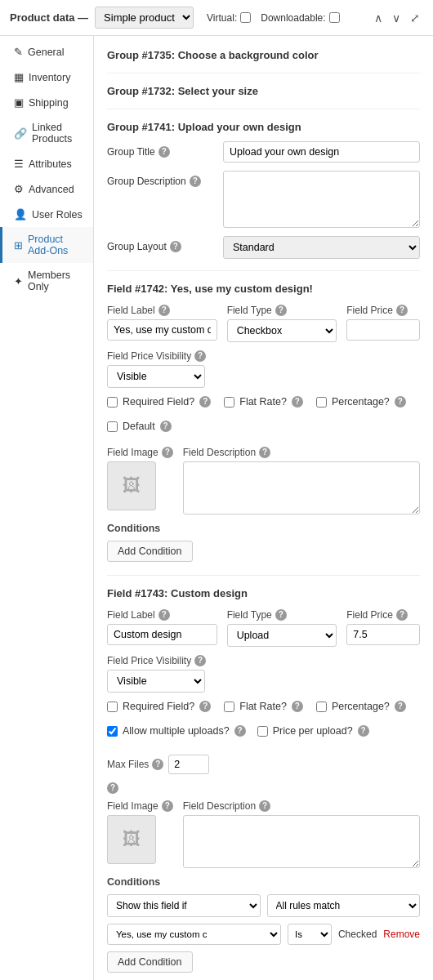 Image resolution: width=433 pixels, height=980 pixels. I want to click on field-1743-visibility-select: Visible Hidden, so click(156, 681).